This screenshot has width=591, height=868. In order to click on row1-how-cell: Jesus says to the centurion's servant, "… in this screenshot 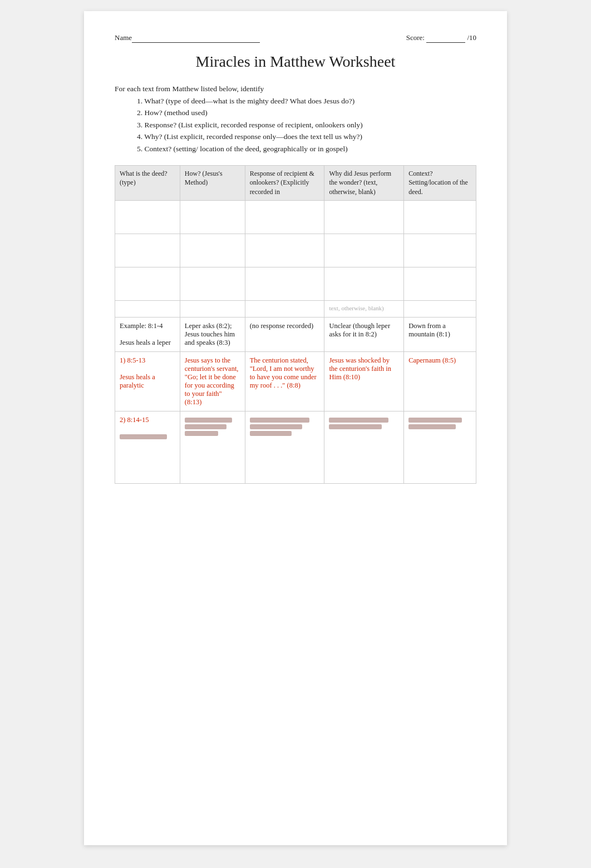, I will do `click(213, 381)`.